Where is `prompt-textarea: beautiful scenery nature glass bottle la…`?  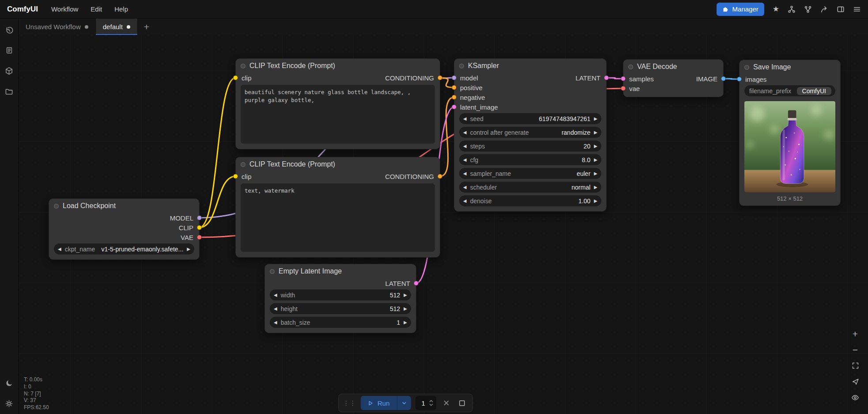 prompt-textarea: beautiful scenery nature glass bottle la… is located at coordinates (338, 114).